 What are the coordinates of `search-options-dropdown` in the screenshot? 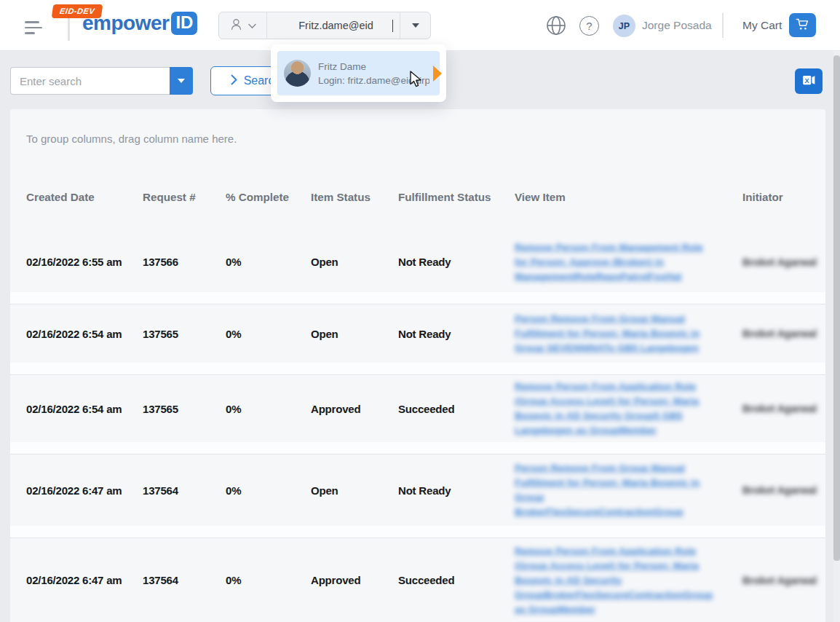 It's located at (181, 81).